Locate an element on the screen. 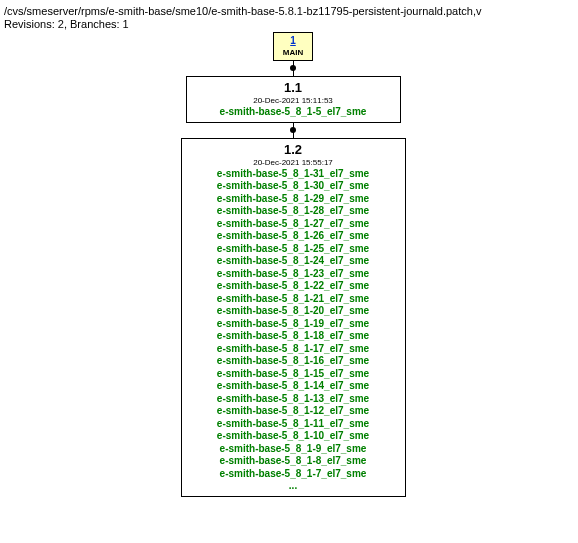 The width and height of the screenshot is (578, 543). tag-label: e-smith-base-5_8_1-22_el7_sme is located at coordinates (294, 286).